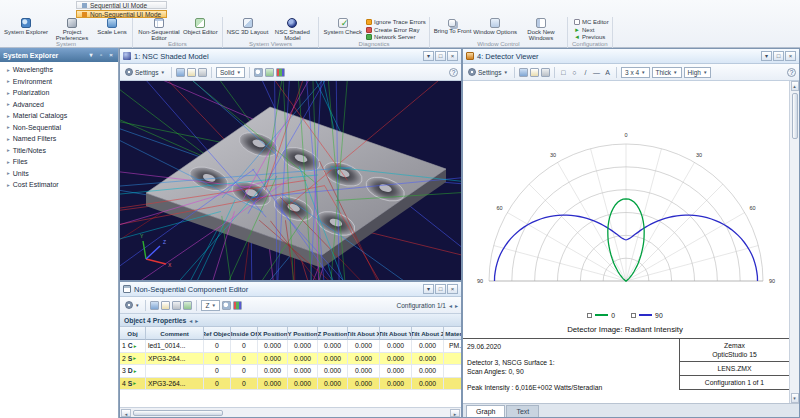  What do you see at coordinates (59, 174) in the screenshot?
I see `sidebar-item-units: ▸Units` at bounding box center [59, 174].